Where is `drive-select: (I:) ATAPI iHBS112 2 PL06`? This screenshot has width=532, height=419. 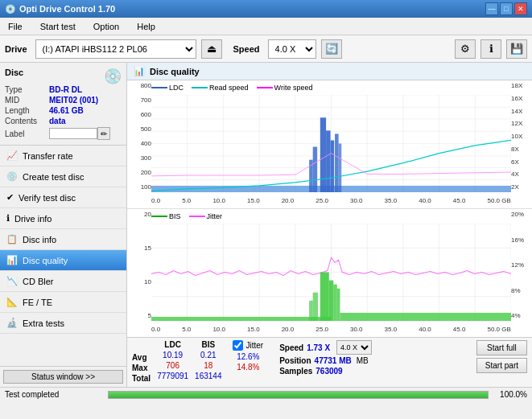 drive-select: (I:) ATAPI iHBS112 2 PL06 is located at coordinates (116, 49).